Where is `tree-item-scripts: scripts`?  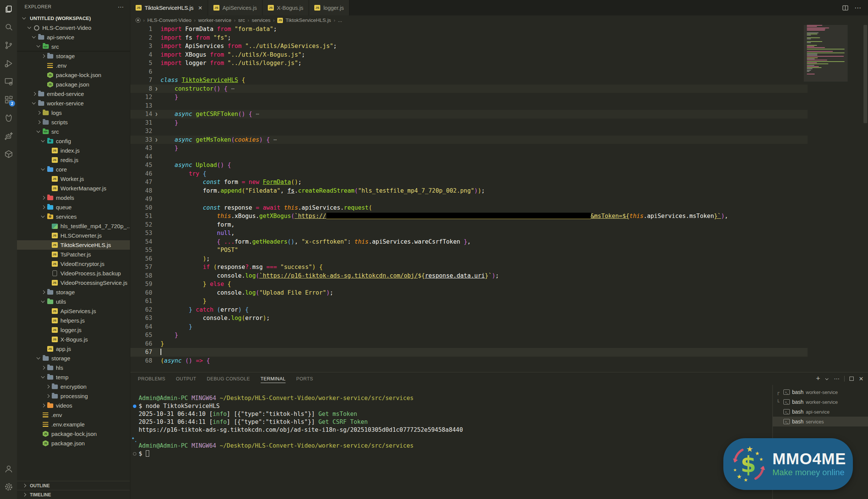 tree-item-scripts: scripts is located at coordinates (73, 122).